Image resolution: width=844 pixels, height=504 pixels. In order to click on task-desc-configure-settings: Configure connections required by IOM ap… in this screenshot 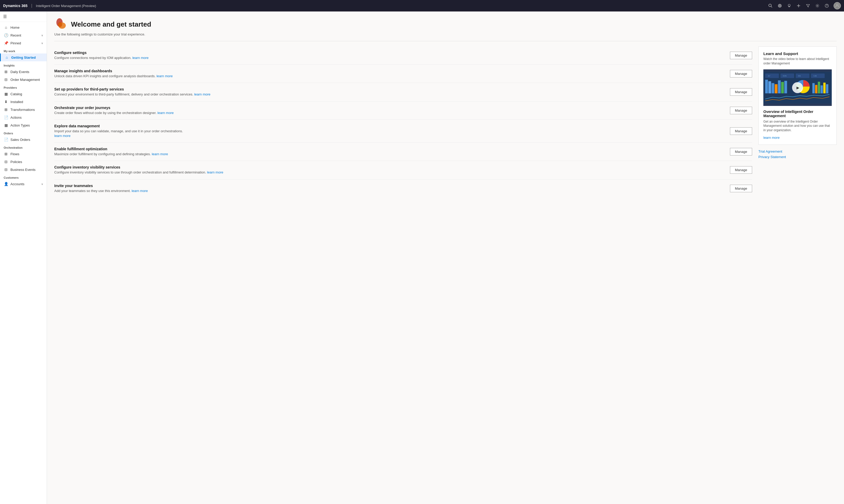, I will do `click(390, 58)`.